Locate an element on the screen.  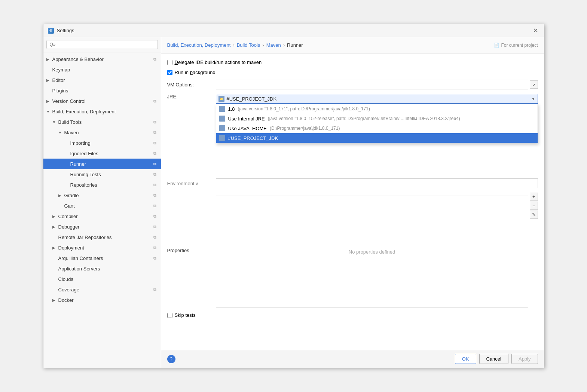
apply-button: Apply is located at coordinates (525, 359).